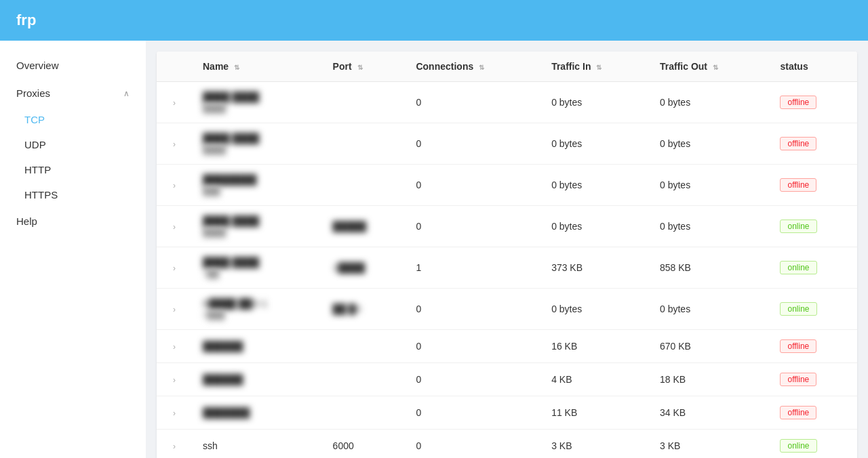 The width and height of the screenshot is (868, 458). Describe the element at coordinates (257, 66) in the screenshot. I see `col-name: Name ⇅` at that location.